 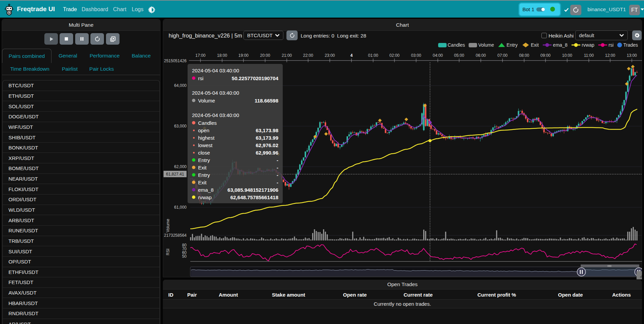 What do you see at coordinates (308, 55) in the screenshot?
I see `svg-text: 22:00` at bounding box center [308, 55].